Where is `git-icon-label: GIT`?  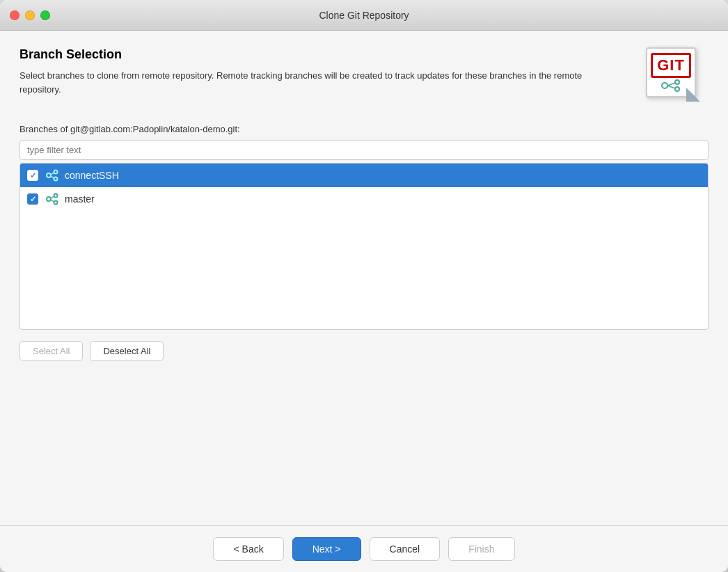 git-icon-label: GIT is located at coordinates (671, 65).